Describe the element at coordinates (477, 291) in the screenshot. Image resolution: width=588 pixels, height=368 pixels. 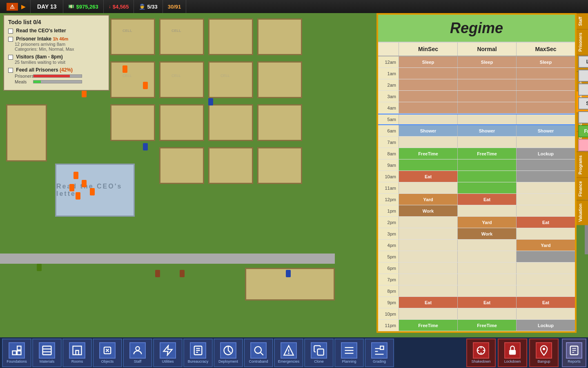
I see `regime-row: 8pm` at that location.